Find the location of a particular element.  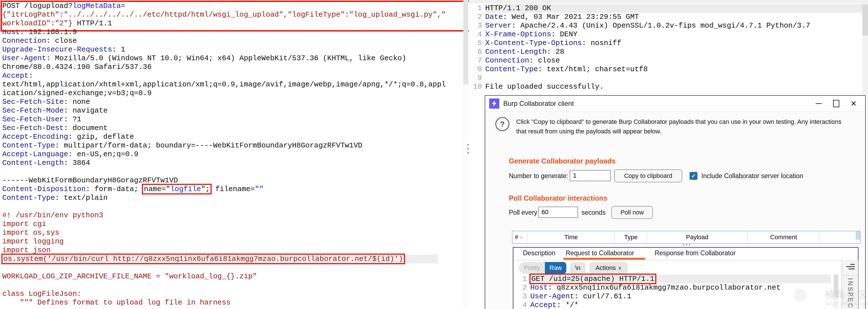

help-text-line1: Click "Copy to clipboard" to generate Bu… is located at coordinates (679, 122).